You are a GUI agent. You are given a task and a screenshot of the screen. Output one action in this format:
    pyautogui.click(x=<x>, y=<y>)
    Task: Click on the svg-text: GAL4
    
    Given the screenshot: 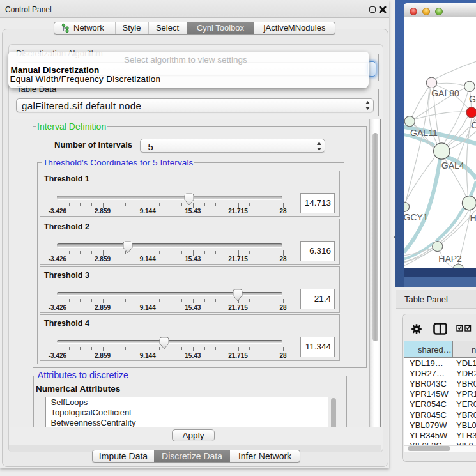 What is the action you would take?
    pyautogui.click(x=452, y=165)
    